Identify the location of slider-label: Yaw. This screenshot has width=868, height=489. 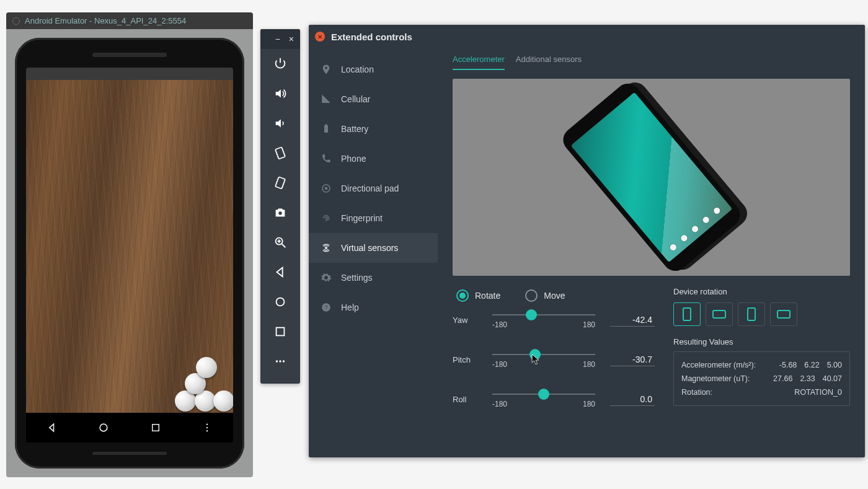
(468, 320).